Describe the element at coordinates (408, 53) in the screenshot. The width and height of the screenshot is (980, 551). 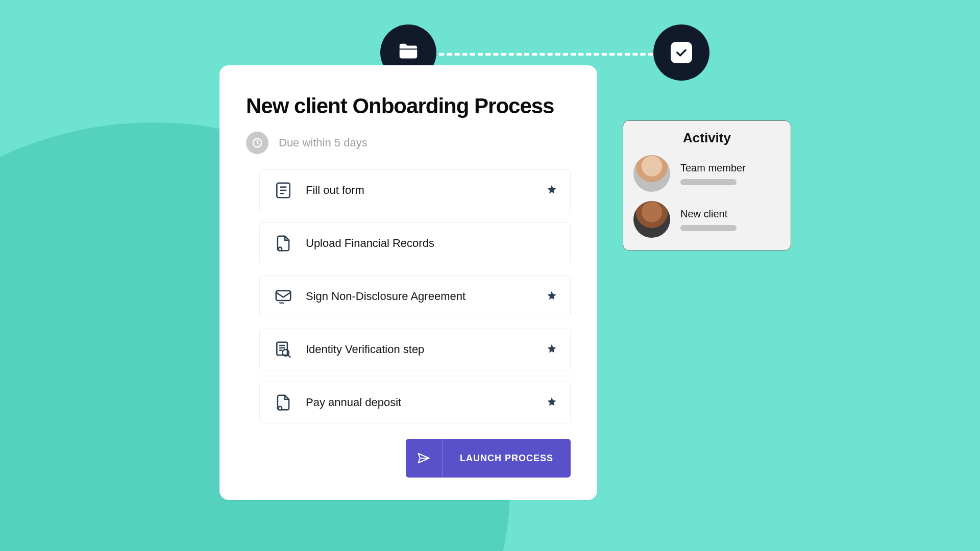
I see `folder-icon` at that location.